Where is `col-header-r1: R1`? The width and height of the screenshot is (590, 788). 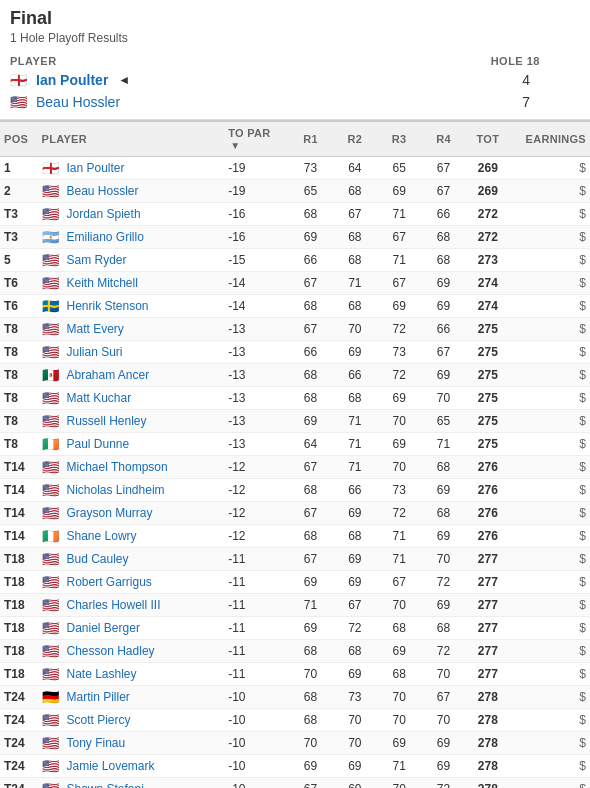
col-header-r1: R1 is located at coordinates (310, 139).